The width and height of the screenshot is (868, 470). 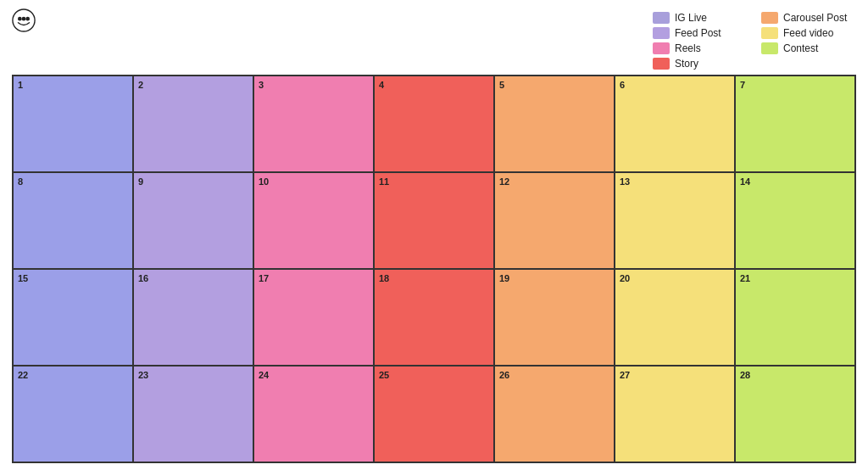 I want to click on calendar-cell: 6, so click(x=675, y=124).